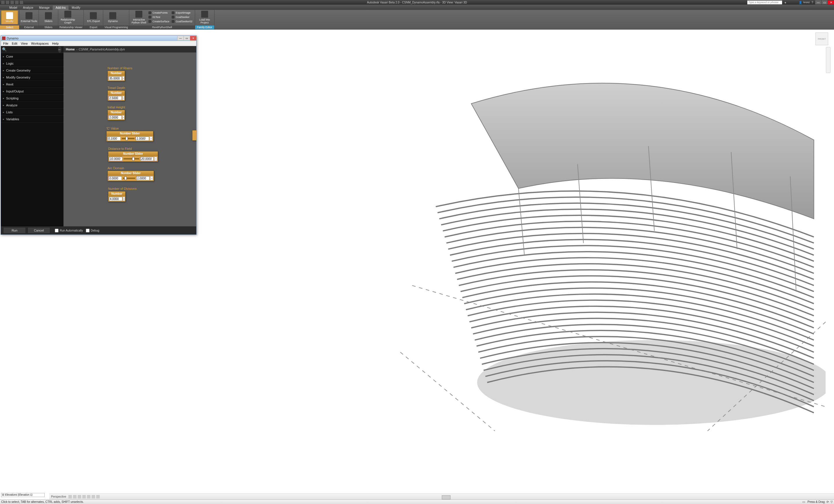 The width and height of the screenshot is (834, 504). Describe the element at coordinates (13, 7) in the screenshot. I see `ribbon-tab-model: Model` at that location.